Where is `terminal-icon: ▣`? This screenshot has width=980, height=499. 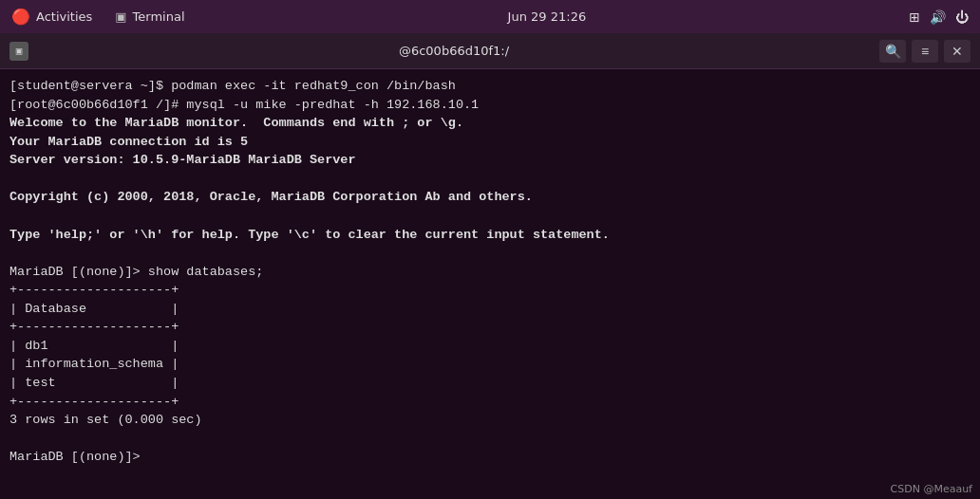
terminal-icon: ▣ is located at coordinates (121, 17).